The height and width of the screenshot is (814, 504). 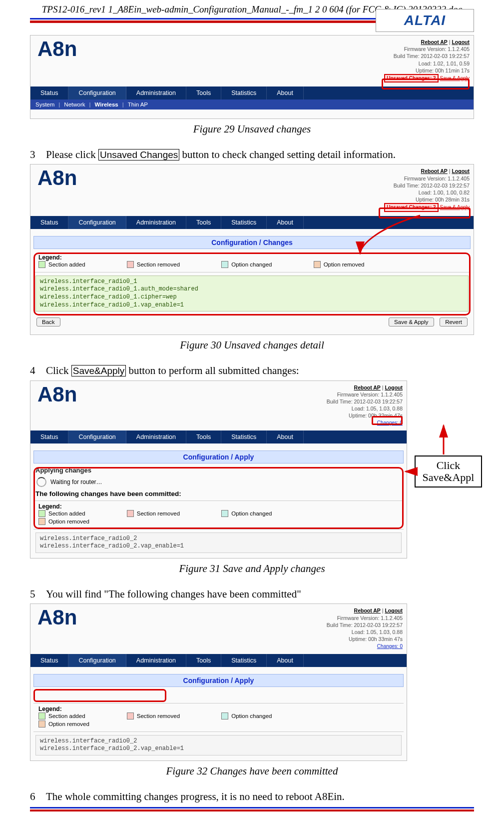 What do you see at coordinates (427, 60) in the screenshot?
I see `status-block: Reboot AP | Logout Firmware Version: 1.1…` at bounding box center [427, 60].